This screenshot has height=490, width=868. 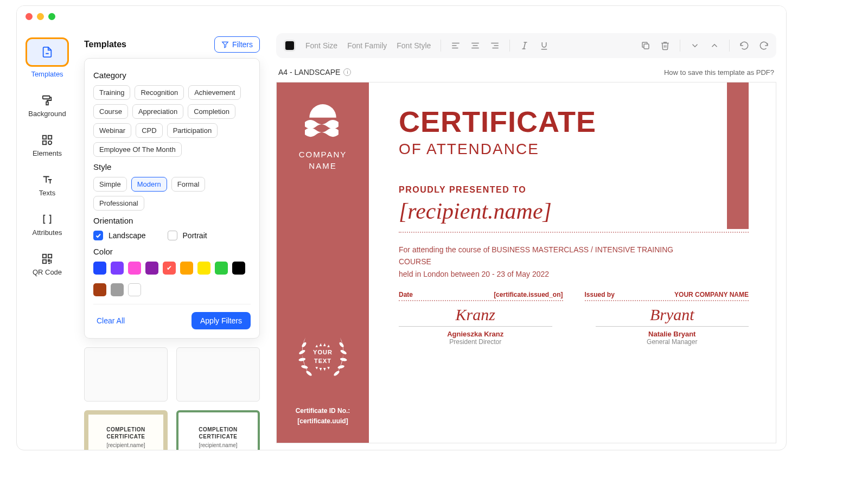 What do you see at coordinates (574, 149) in the screenshot?
I see `certificate-subtitle: OF ATTENDANCE` at bounding box center [574, 149].